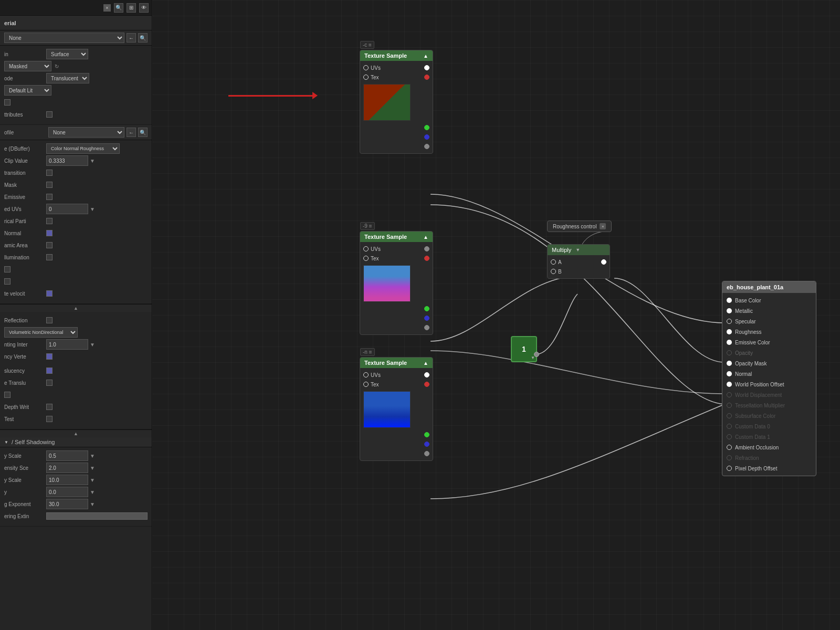  Describe the element at coordinates (67, 456) in the screenshot. I see `yscale-input` at that location.